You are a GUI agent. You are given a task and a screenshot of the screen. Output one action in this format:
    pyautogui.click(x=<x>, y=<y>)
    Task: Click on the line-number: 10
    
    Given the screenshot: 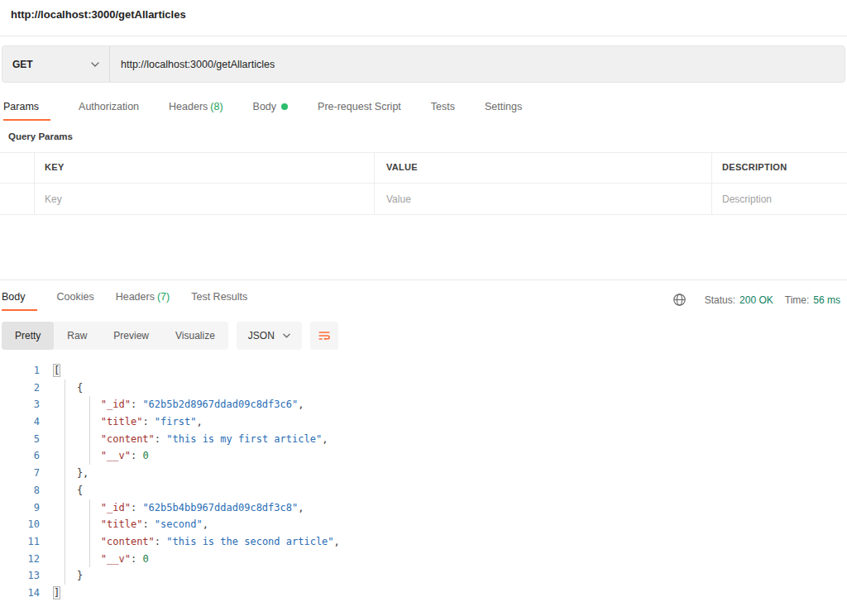 What is the action you would take?
    pyautogui.click(x=20, y=524)
    